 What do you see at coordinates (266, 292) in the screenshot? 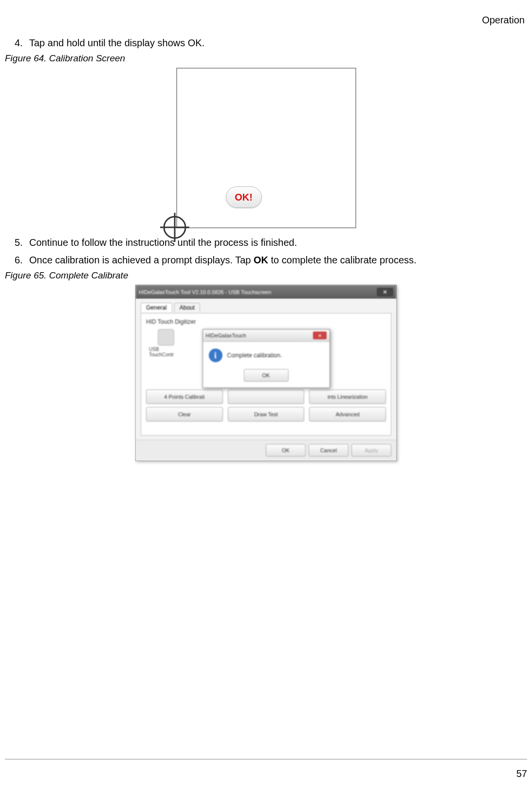
I see `titlebar: HIDeGalaxTouch Tool V2.10.0.5826 - USB T…` at bounding box center [266, 292].